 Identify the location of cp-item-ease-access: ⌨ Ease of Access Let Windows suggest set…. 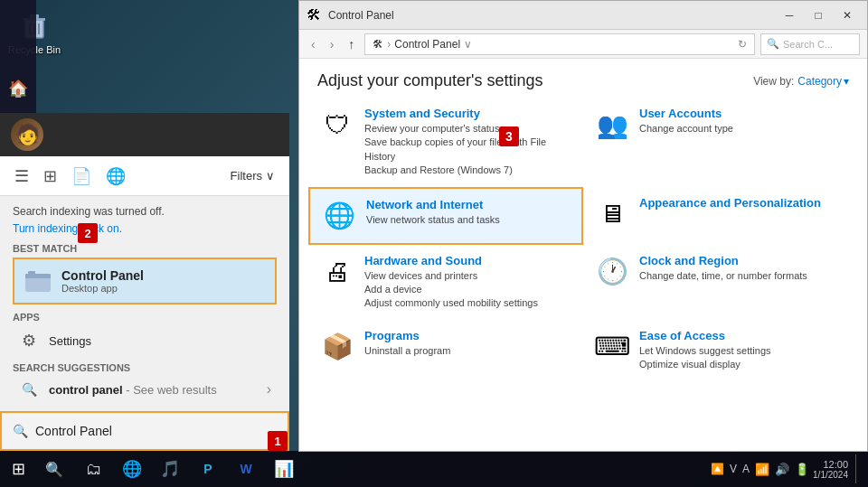
(721, 351).